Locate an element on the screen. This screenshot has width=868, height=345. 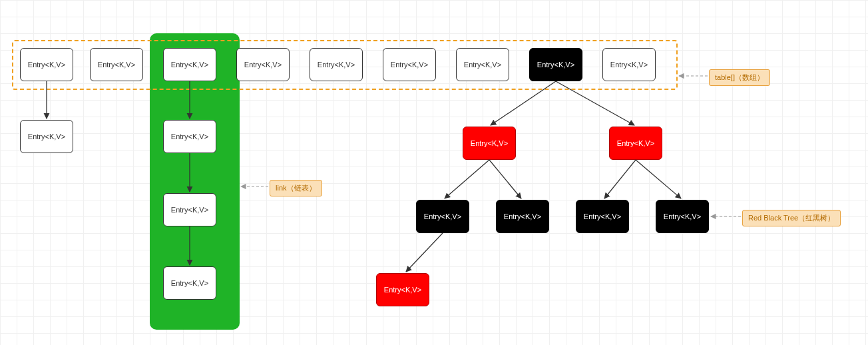
rbtree-RR: Entry<K,V> is located at coordinates (682, 216).